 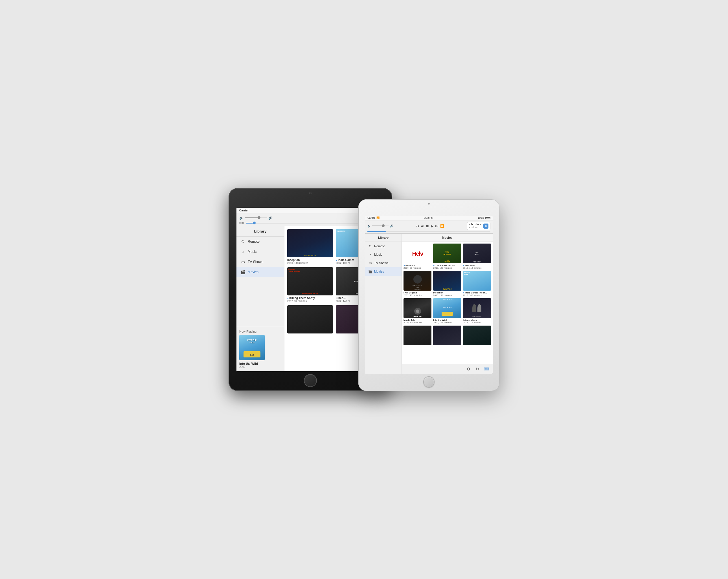 I want to click on vol-max-icon-white: 🔊, so click(x=392, y=226).